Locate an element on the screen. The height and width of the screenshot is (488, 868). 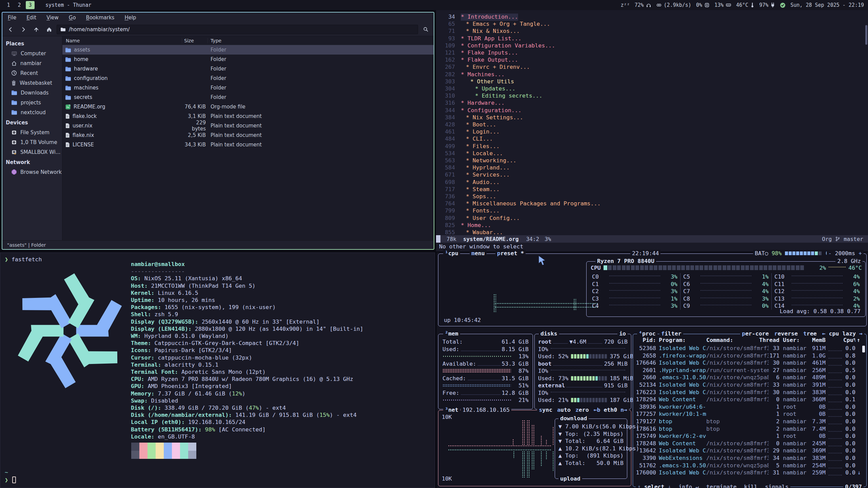
file-row: configurationFolder is located at coordinates (248, 78).